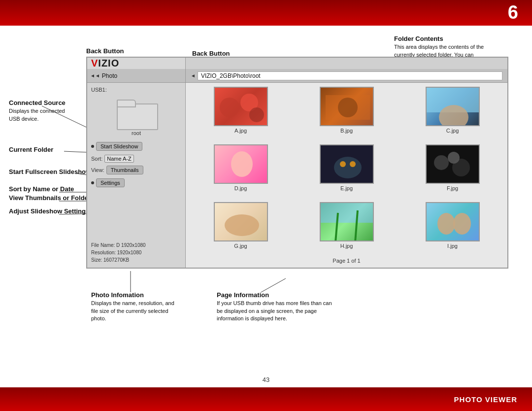  I want to click on file-info: File Name: D 1920x1080 Resolution: 1920x…, so click(136, 252).